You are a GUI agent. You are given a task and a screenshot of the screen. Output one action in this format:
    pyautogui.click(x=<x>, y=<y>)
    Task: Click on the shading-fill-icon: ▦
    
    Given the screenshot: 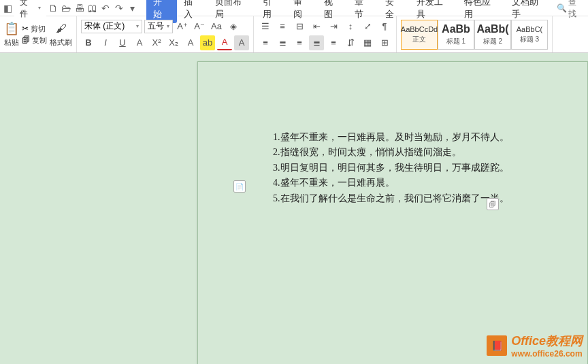 What is the action you would take?
    pyautogui.click(x=368, y=43)
    